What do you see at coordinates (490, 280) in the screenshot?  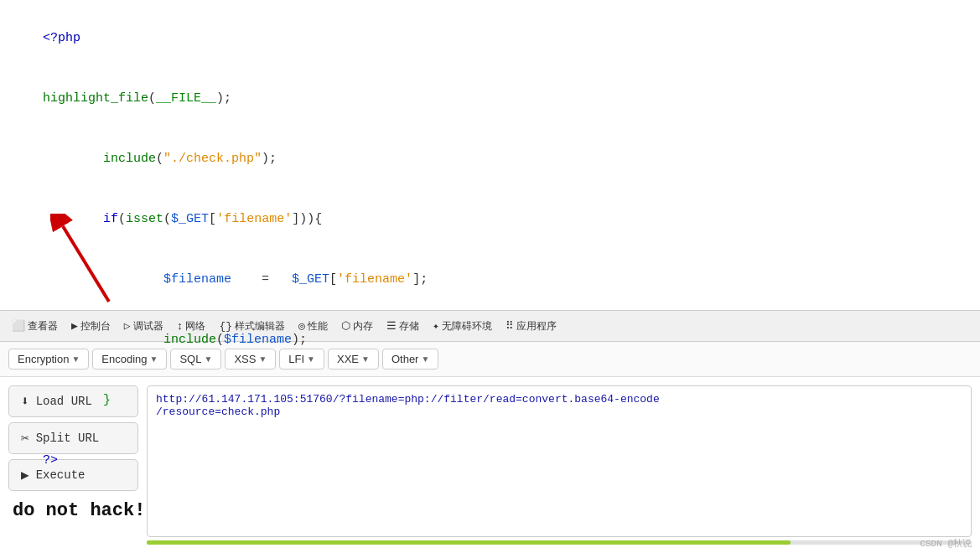 I see `code-line-5: $filename = $_GET['filename'];` at bounding box center [490, 280].